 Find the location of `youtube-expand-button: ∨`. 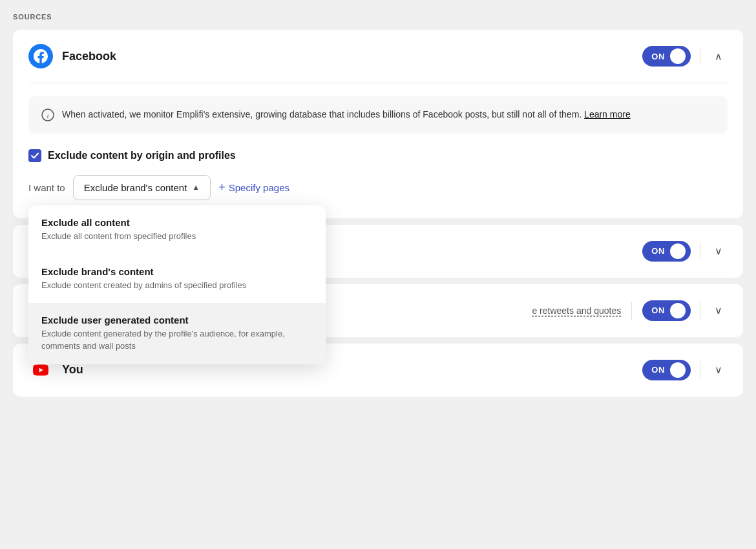

youtube-expand-button: ∨ is located at coordinates (719, 369).